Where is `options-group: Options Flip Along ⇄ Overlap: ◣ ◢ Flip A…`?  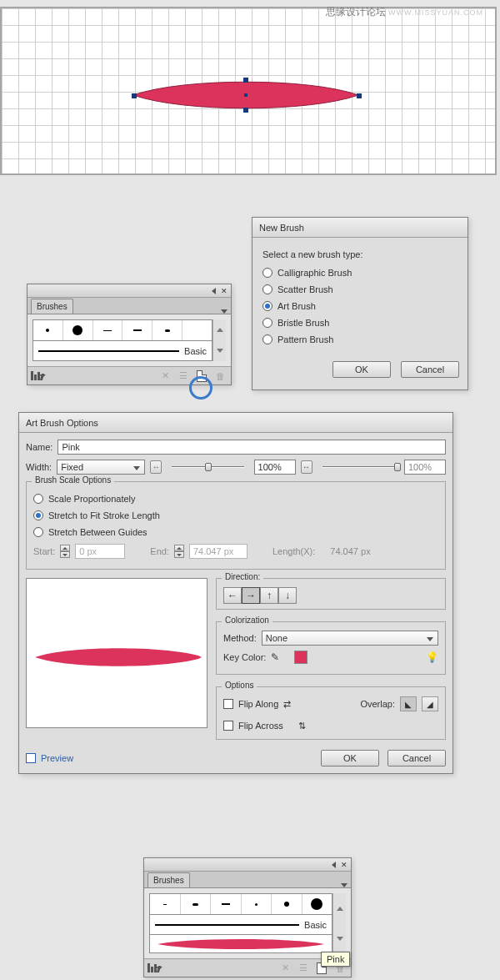 options-group: Options Flip Along ⇄ Overlap: ◣ ◢ Flip A… is located at coordinates (331, 713).